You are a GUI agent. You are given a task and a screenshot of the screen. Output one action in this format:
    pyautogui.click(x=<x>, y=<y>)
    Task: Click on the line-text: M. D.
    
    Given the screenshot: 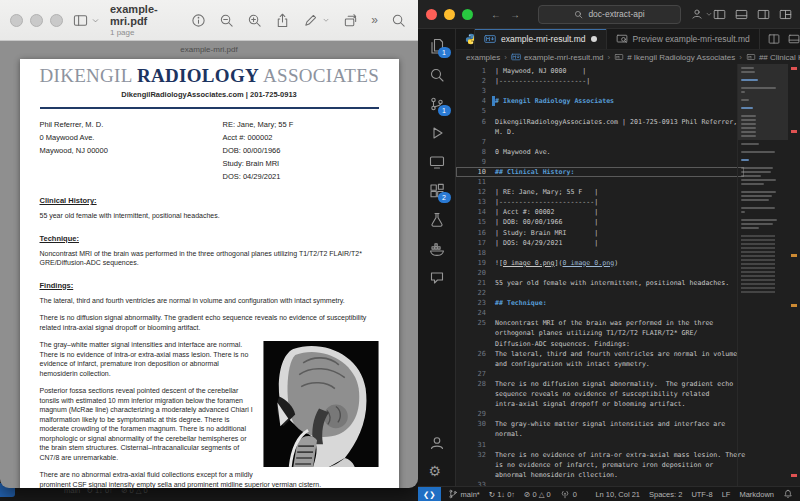 What is the action you would take?
    pyautogui.click(x=505, y=132)
    